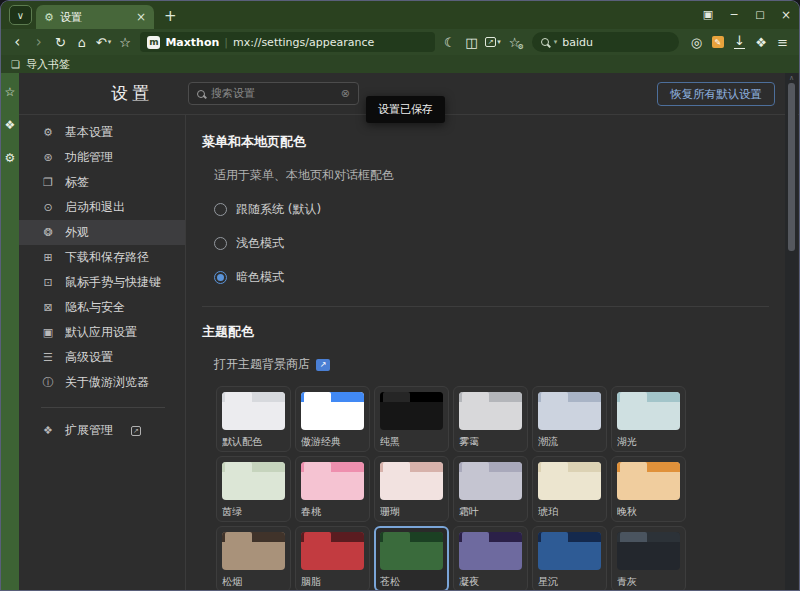 The height and width of the screenshot is (591, 800). What do you see at coordinates (102, 132) in the screenshot?
I see `sidebar-item-basic: ⚙基本设置` at bounding box center [102, 132].